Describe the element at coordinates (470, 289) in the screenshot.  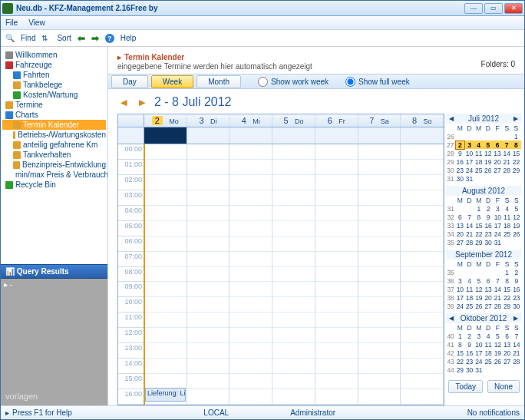
I see `mini-cal-day: 11` at that location.